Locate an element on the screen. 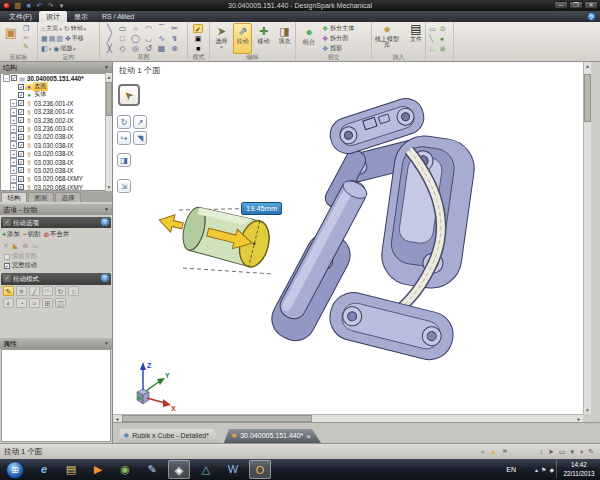  taskbar-app-icon: O is located at coordinates (260, 470).